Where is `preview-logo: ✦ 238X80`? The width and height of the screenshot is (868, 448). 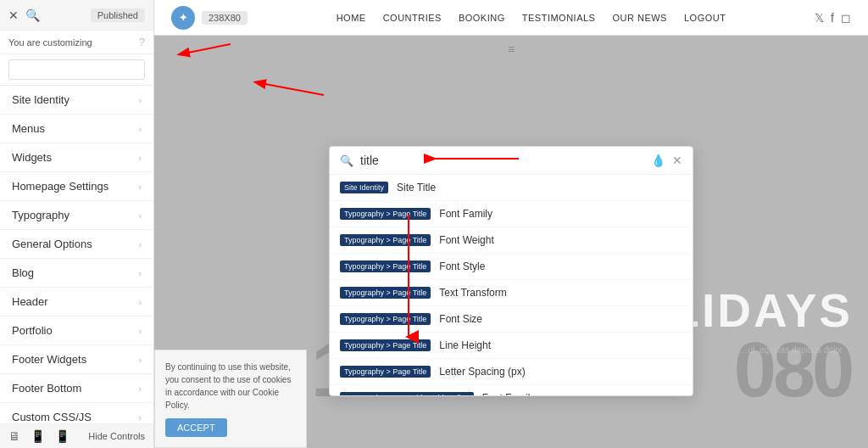 preview-logo: ✦ 238X80 is located at coordinates (209, 18).